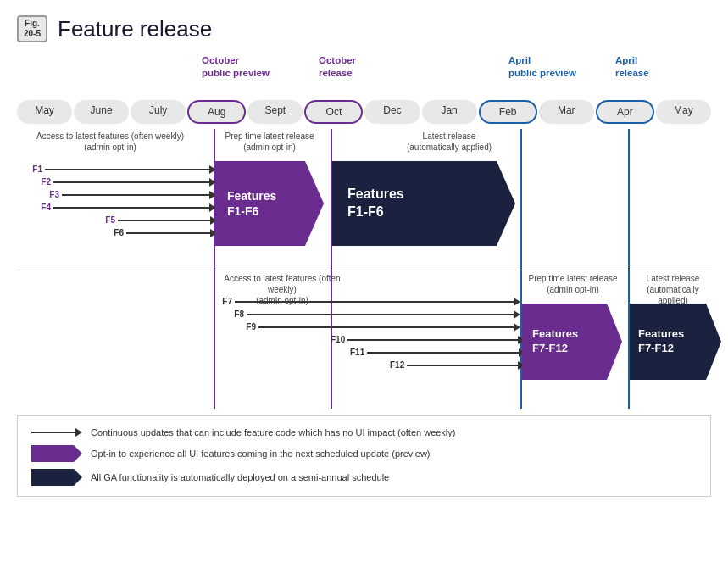  Describe the element at coordinates (629, 269) in the screenshot. I see `vline-apr` at that location.